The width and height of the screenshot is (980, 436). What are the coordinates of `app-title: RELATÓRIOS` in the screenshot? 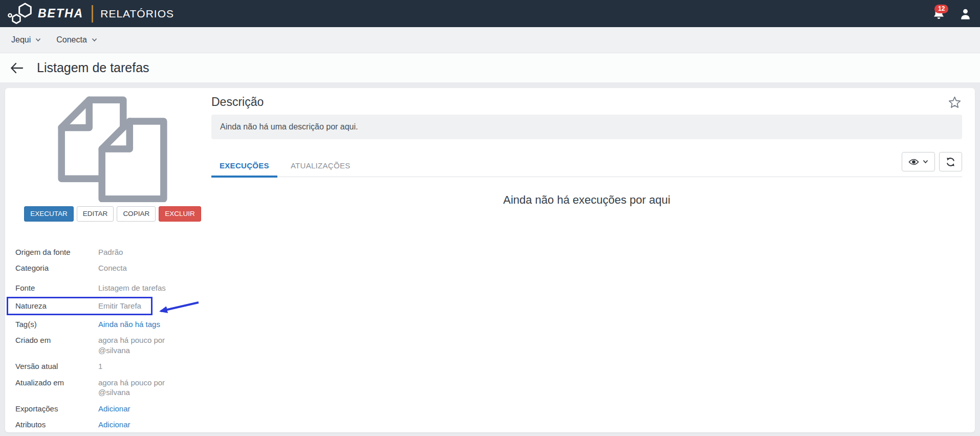 It's located at (137, 14).